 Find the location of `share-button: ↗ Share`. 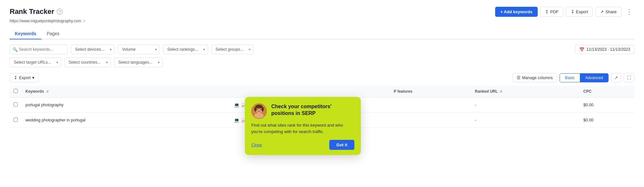

share-button: ↗ Share is located at coordinates (608, 12).